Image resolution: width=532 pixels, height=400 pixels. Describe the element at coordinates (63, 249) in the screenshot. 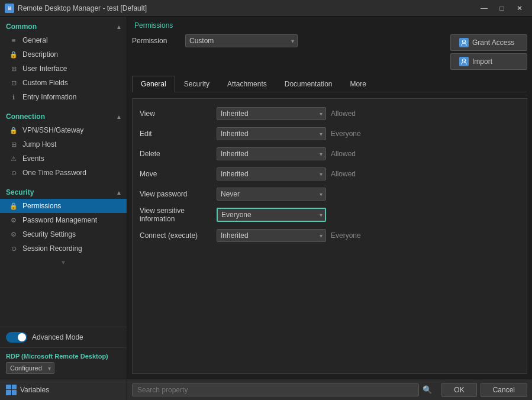

I see `sidebar-item-session-recording: ⊙ Session Recording` at that location.